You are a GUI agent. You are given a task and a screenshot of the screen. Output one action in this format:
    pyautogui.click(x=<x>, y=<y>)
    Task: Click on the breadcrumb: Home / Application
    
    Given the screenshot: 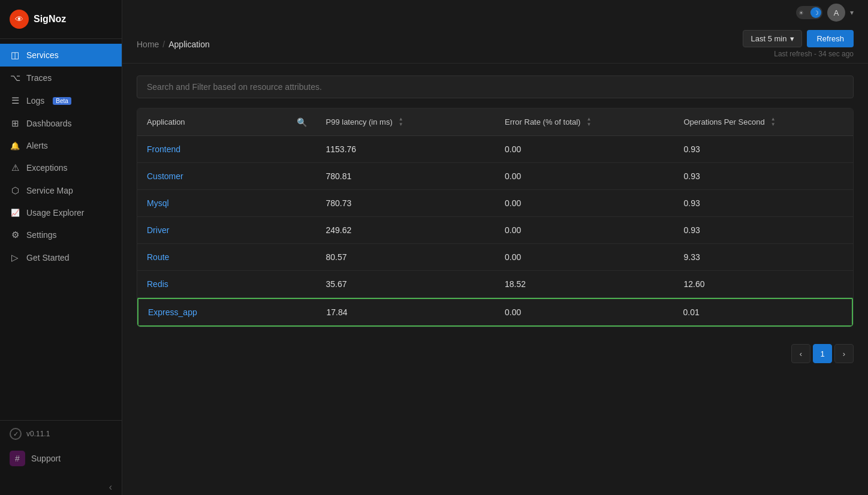 What is the action you would take?
    pyautogui.click(x=173, y=44)
    